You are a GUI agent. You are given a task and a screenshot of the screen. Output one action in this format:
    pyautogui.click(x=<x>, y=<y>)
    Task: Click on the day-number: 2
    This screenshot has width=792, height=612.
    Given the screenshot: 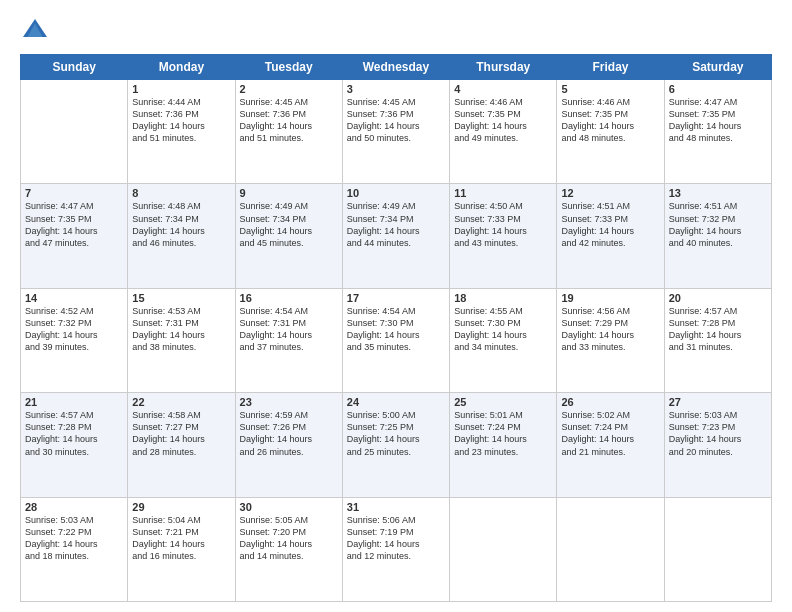 What is the action you would take?
    pyautogui.click(x=289, y=89)
    